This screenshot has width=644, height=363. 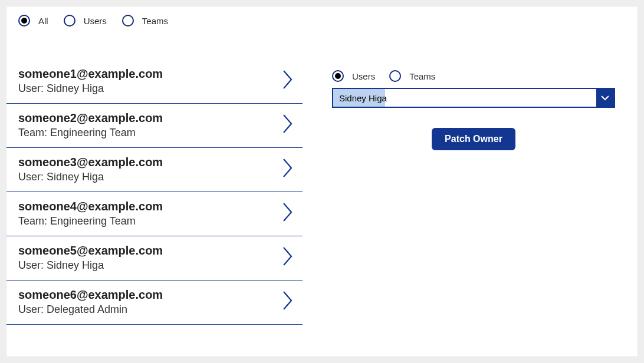 What do you see at coordinates (91, 302) in the screenshot?
I see `list-item-text: someone6@example.com User: Delegated Adm…` at bounding box center [91, 302].